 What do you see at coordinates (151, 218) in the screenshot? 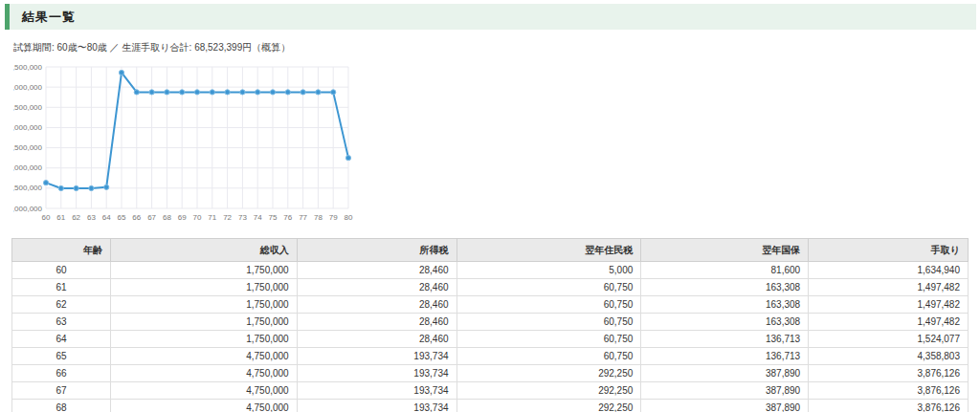
I see `x-axis-tick-label: 67` at bounding box center [151, 218].